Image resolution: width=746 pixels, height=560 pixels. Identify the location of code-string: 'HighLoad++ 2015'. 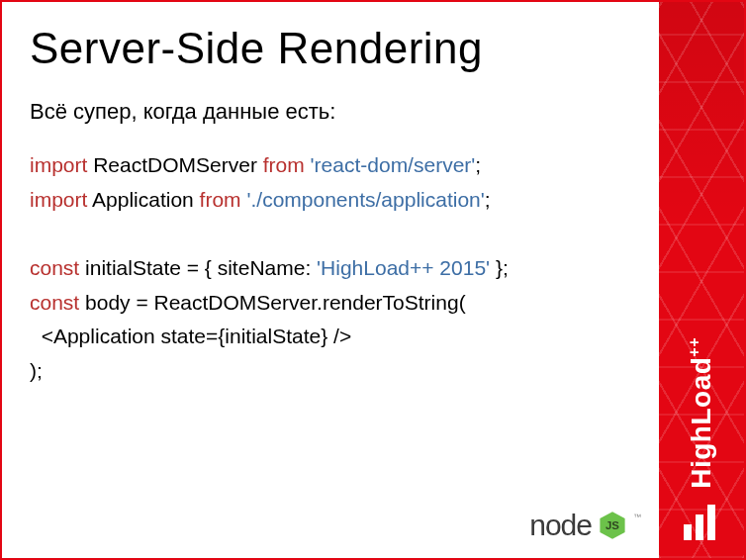
(404, 267).